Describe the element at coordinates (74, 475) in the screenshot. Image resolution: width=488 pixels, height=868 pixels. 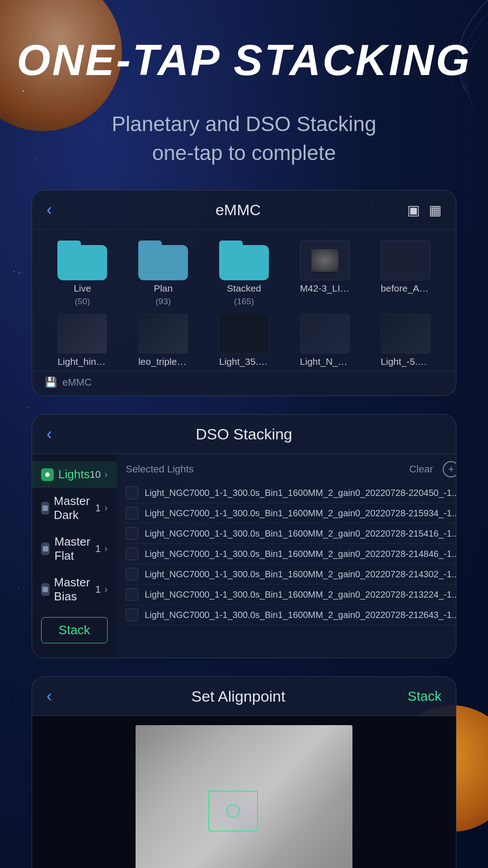
I see `sidebar-lights-label: Lights` at that location.